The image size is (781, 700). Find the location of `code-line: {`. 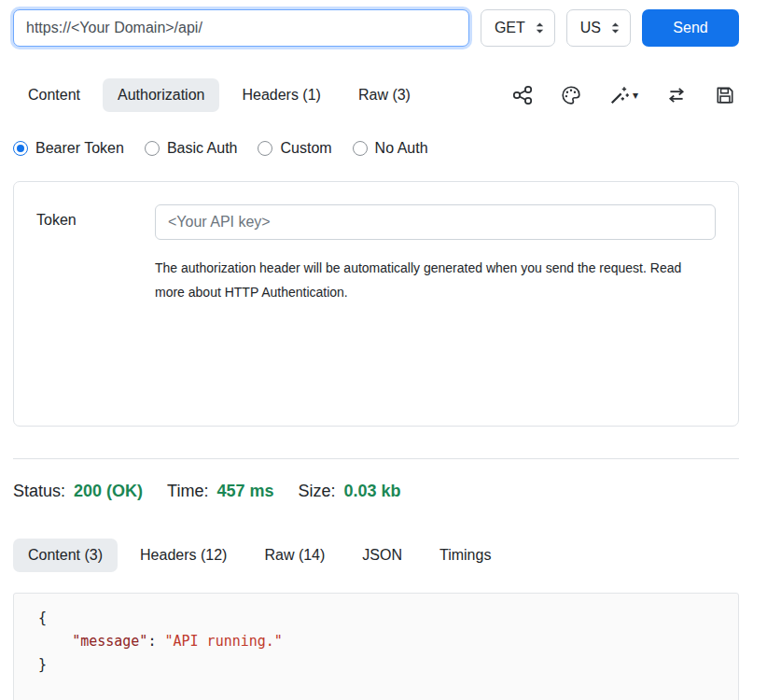

code-line: { is located at coordinates (379, 618).